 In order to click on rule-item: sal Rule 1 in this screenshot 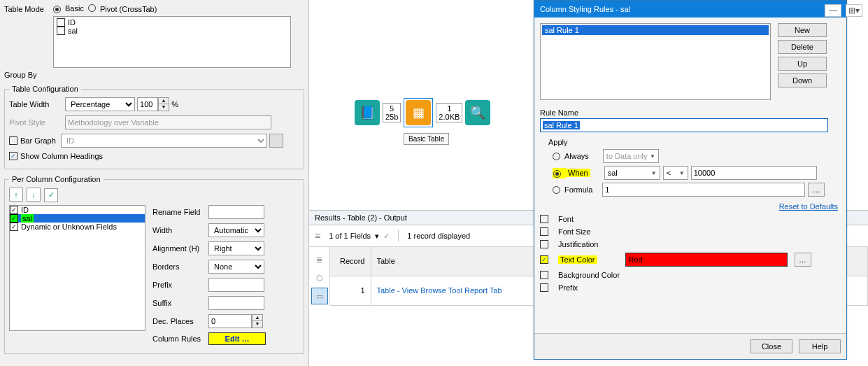, I will do `click(655, 30)`.